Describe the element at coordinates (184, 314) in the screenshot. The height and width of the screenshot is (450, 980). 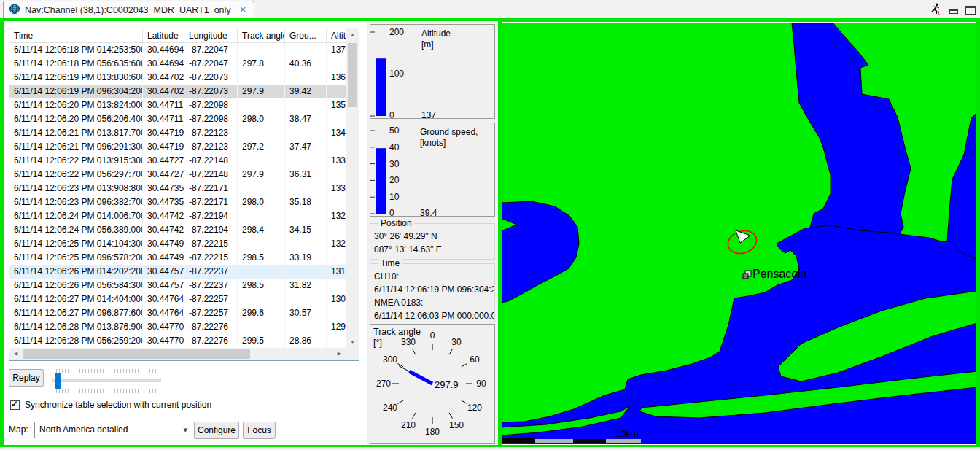
I see `table-row: 6/11/14 12:06:27 PM 096:877:60030.44764-…` at that location.